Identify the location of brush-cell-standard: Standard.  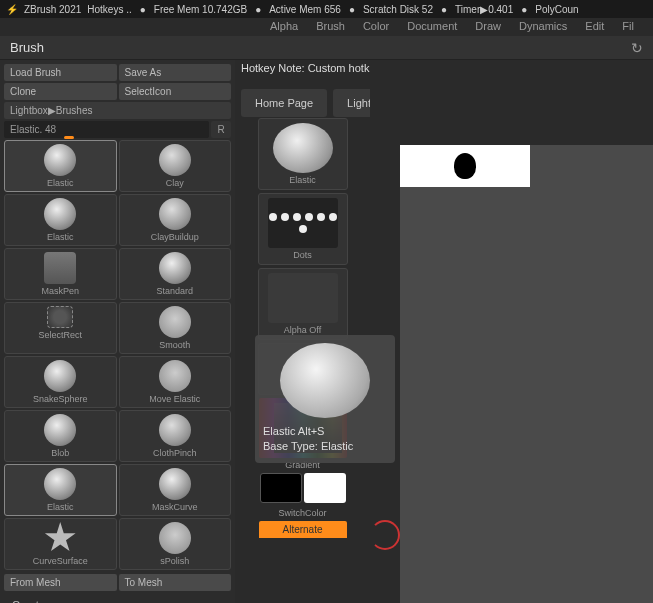
(176, 274).